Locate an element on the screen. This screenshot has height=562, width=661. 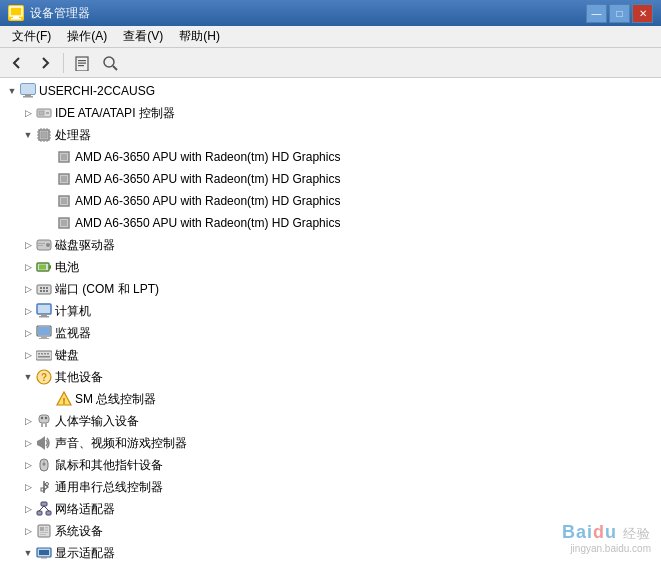
tree-cpu-group: ▼ 处理器 is located at coordinates (330, 135).